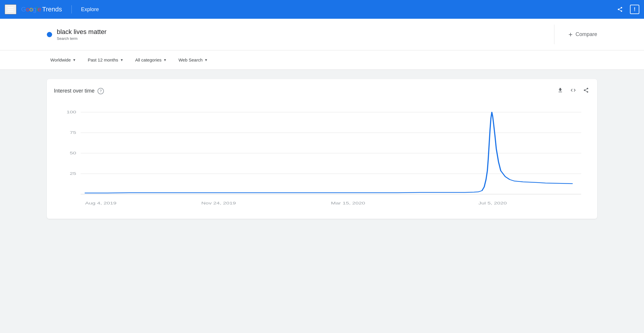  What do you see at coordinates (101, 91) in the screenshot?
I see `help-icon: ?` at bounding box center [101, 91].